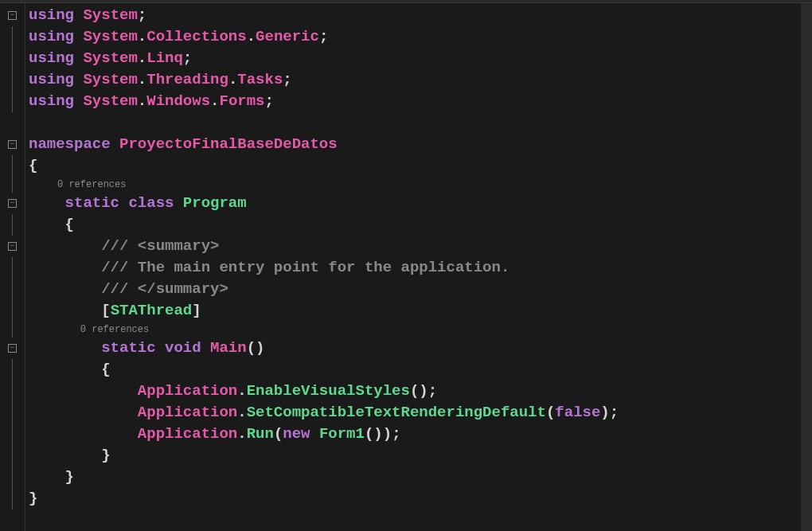 This screenshot has width=812, height=531. I want to click on code-line: Application.EnableVisualStyles();, so click(415, 392).